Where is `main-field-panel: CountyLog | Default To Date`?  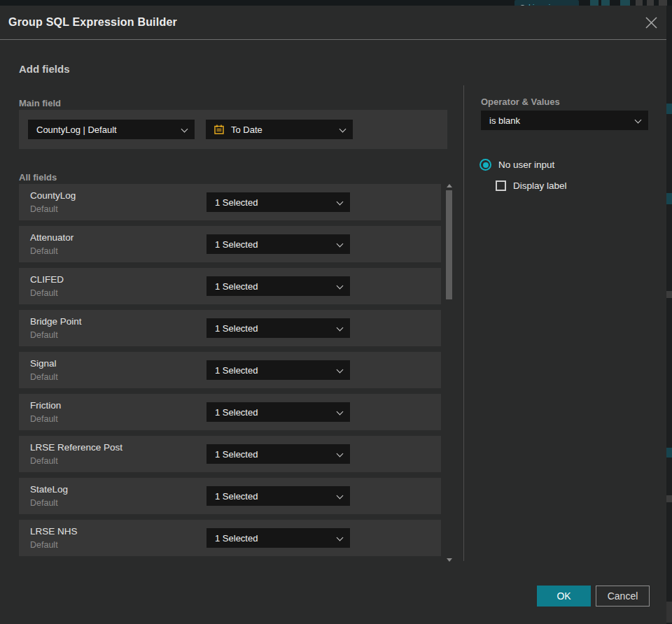 main-field-panel: CountyLog | Default To Date is located at coordinates (233, 129).